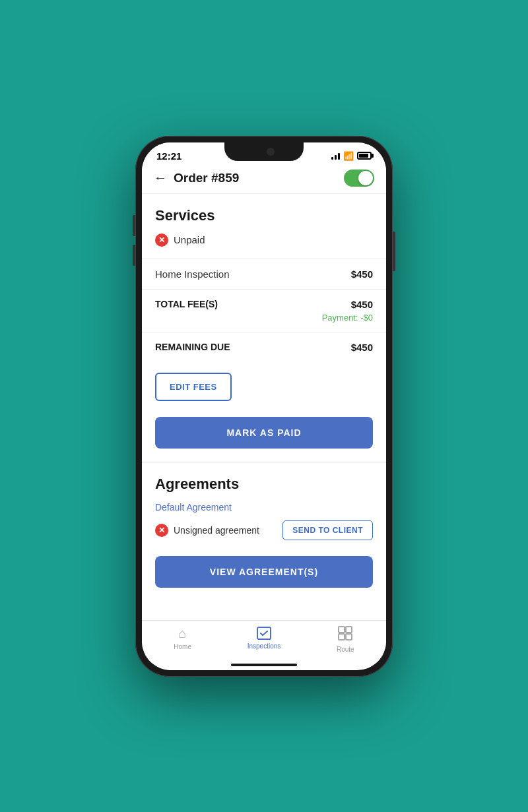 The height and width of the screenshot is (812, 528). What do you see at coordinates (264, 646) in the screenshot?
I see `nav-label-inspections: Inspections` at bounding box center [264, 646].